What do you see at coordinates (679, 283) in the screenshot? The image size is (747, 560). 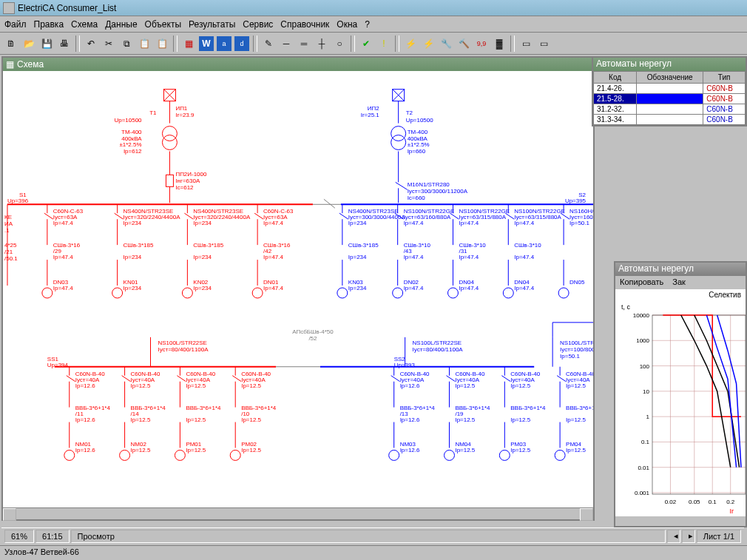 I see `chart-close: Зак` at bounding box center [679, 283].